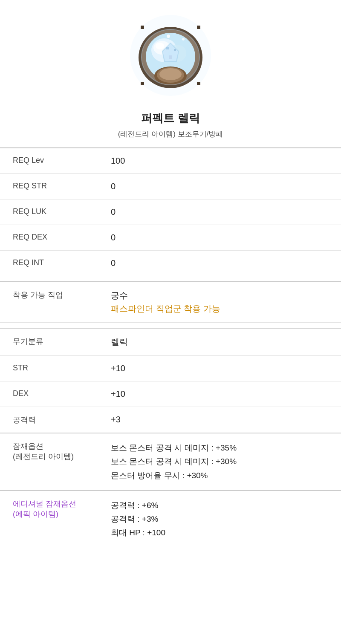  I want to click on req-int-label: REQ INT, so click(49, 263).